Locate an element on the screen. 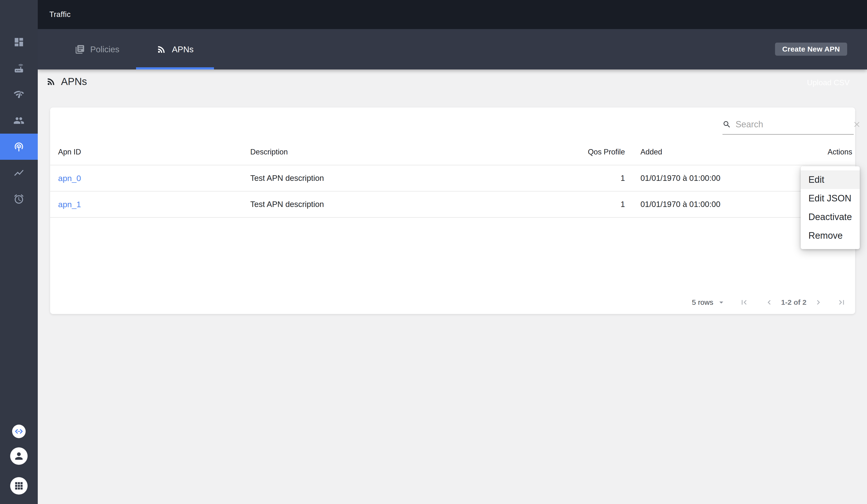 This screenshot has height=504, width=867. pagination-range-label: 1-2 of 2 is located at coordinates (794, 302).